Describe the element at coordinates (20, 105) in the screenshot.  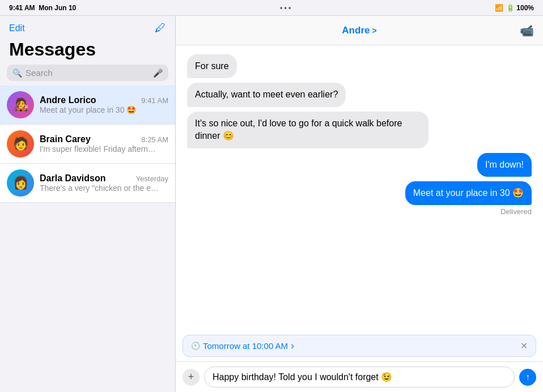
I see `avatar-andre: 🧑‍🎤` at that location.